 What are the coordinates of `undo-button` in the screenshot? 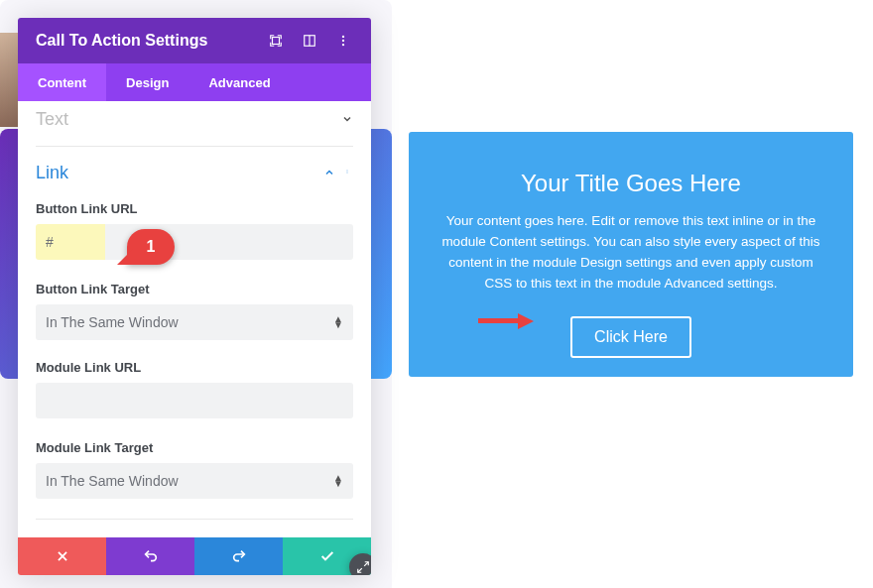 It's located at (151, 556).